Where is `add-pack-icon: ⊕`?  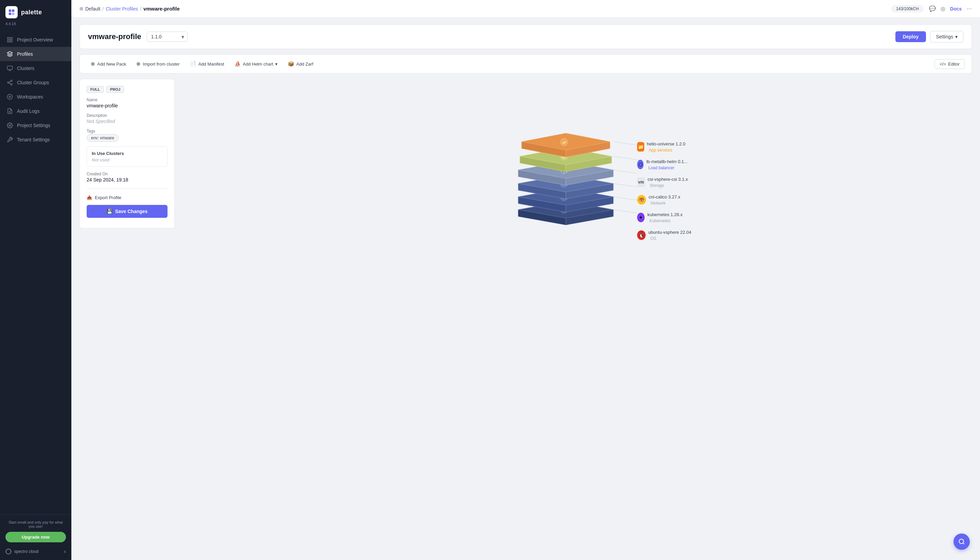
add-pack-icon: ⊕ is located at coordinates (93, 64).